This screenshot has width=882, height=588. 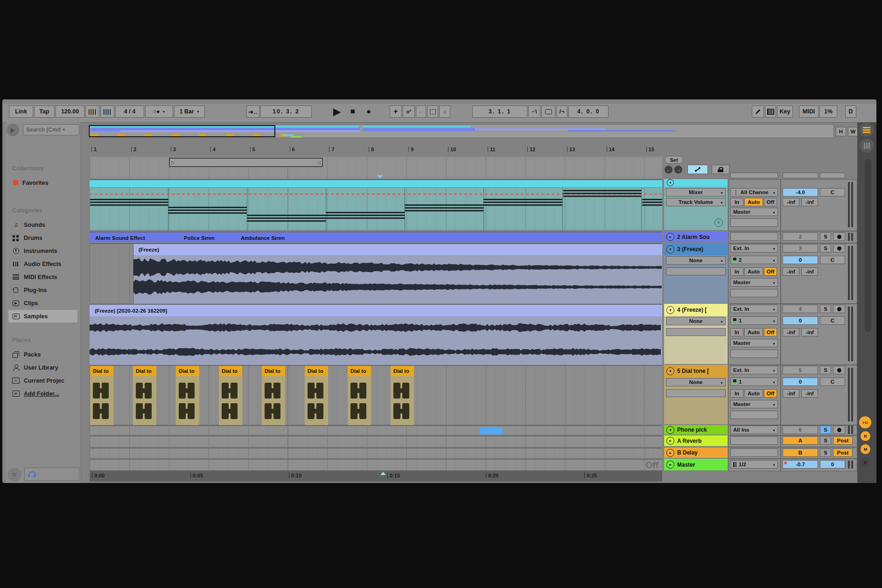 I want to click on automation-param-dropdown: Track Volume, so click(x=696, y=202).